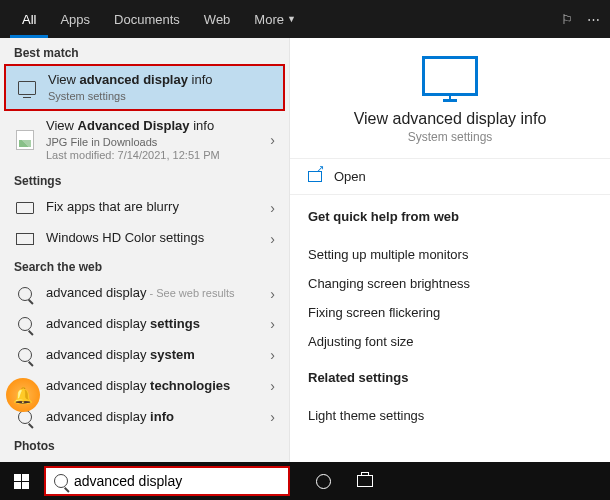 Image resolution: width=610 pixels, height=500 pixels. I want to click on section-settings: Settings, so click(144, 180).